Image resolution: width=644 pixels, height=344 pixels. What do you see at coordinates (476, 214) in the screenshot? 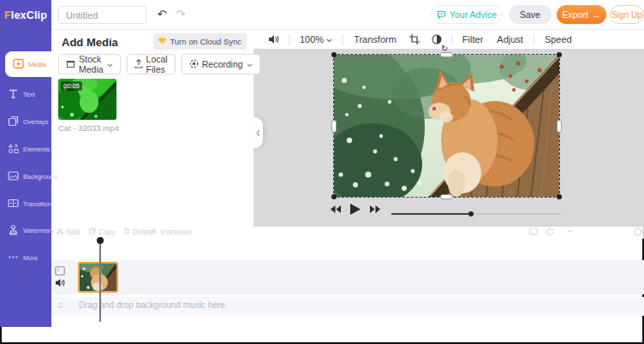
I see `preview-progress-bar` at bounding box center [476, 214].